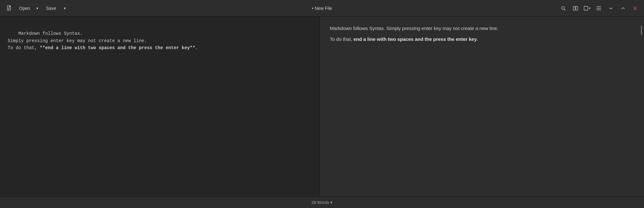  What do you see at coordinates (65, 8) in the screenshot?
I see `save-dropdown-button: ▾` at bounding box center [65, 8].